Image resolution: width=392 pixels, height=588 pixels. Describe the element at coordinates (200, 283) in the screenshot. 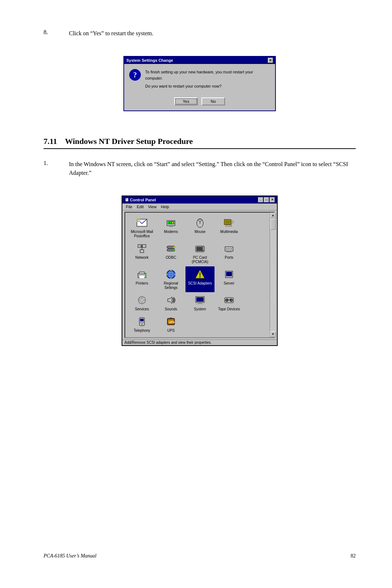

I see `scsi-adapters-label: SCSI Adapters` at that location.